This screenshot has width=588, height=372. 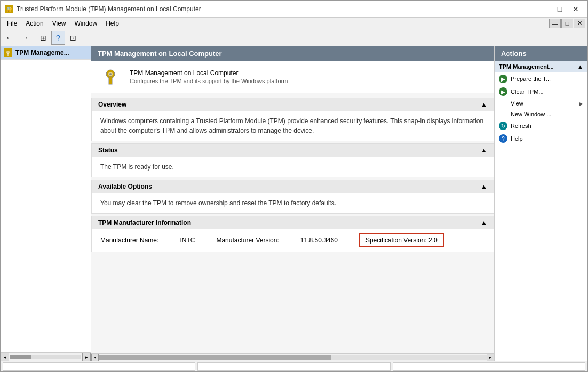 What do you see at coordinates (109, 9) in the screenshot?
I see `window-title: Trusted Platform Module (TPM) Management…` at bounding box center [109, 9].